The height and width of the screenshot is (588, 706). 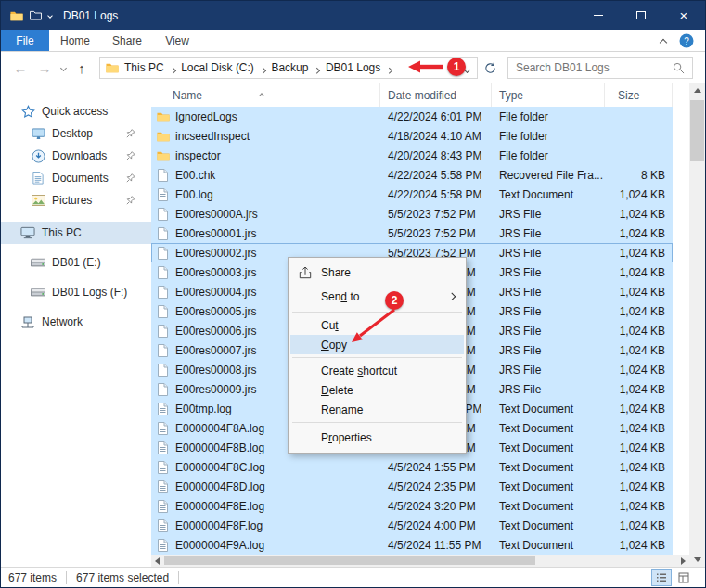 What do you see at coordinates (412, 467) in the screenshot?
I see `file-row-e0000004f8c-log: E0000004F8C.log4/5/2024 1:55 PMText Docu…` at bounding box center [412, 467].